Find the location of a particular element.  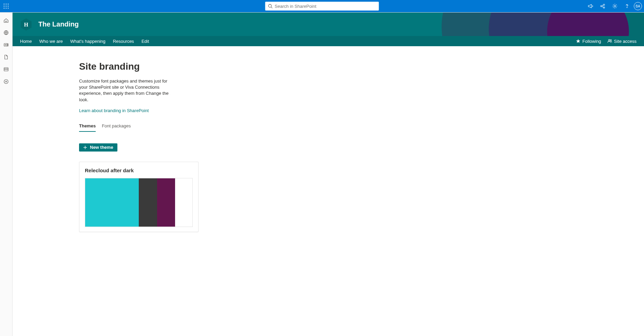

help-icon is located at coordinates (627, 6).